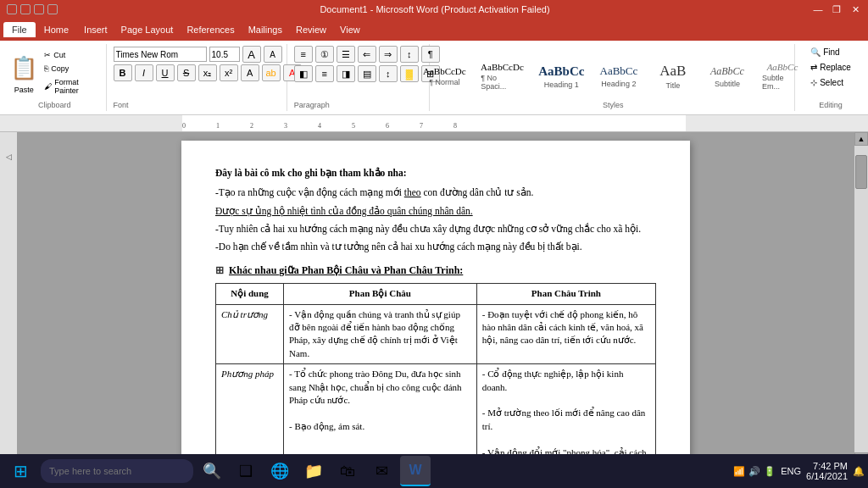 Image resolution: width=868 pixels, height=488 pixels. What do you see at coordinates (70, 69) in the screenshot?
I see `copy-button: ⎘ Copy` at bounding box center [70, 69].